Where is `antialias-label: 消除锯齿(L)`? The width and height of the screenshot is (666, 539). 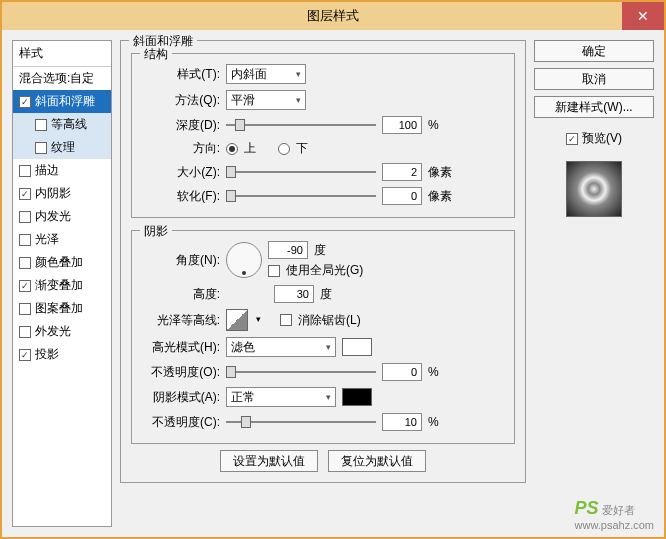
antialias-label: 消除锯齿(L) is located at coordinates (330, 320).